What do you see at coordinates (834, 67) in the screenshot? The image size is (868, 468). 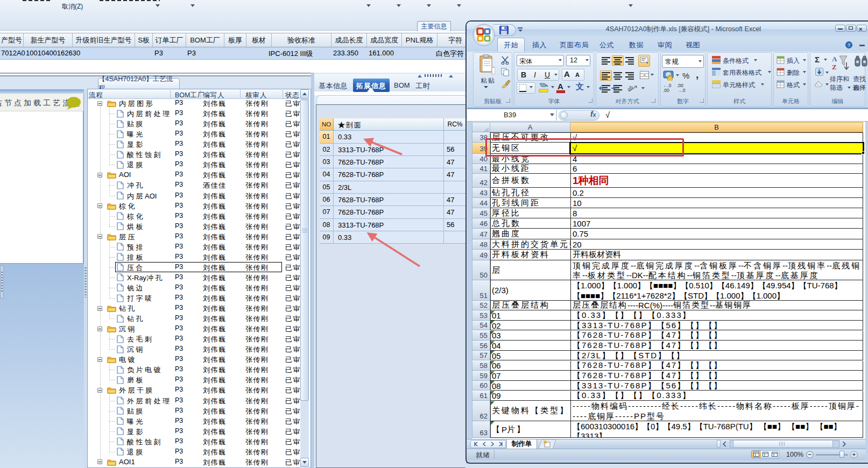 I see `svg-text: Z` at bounding box center [834, 67].